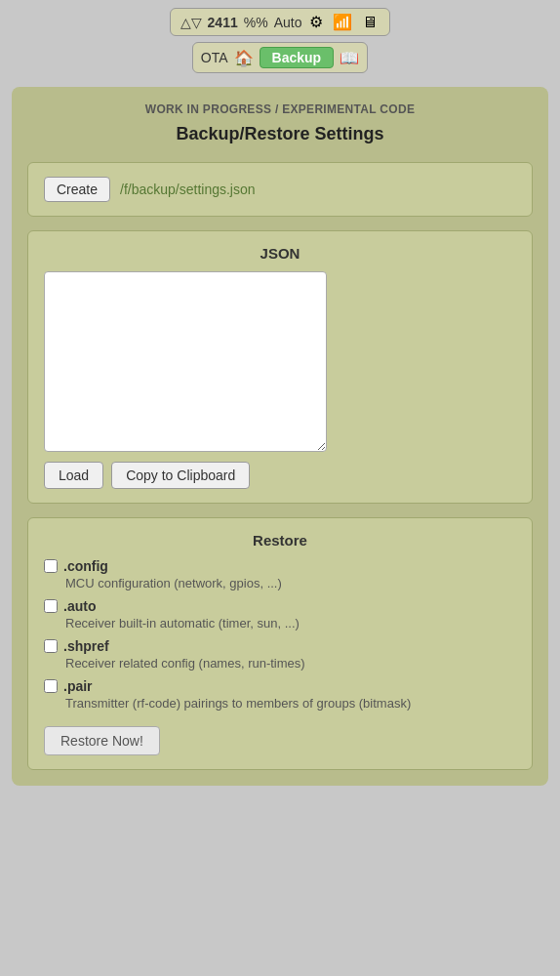 This screenshot has width=560, height=976. I want to click on home-icon: 🏠, so click(244, 59).